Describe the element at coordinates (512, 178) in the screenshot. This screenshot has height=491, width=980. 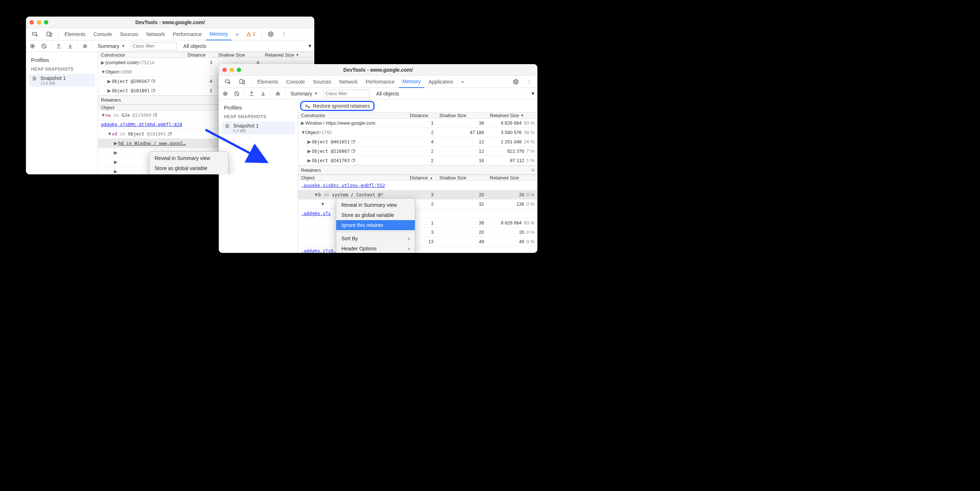
I see `col-retained: Retained Size` at that location.